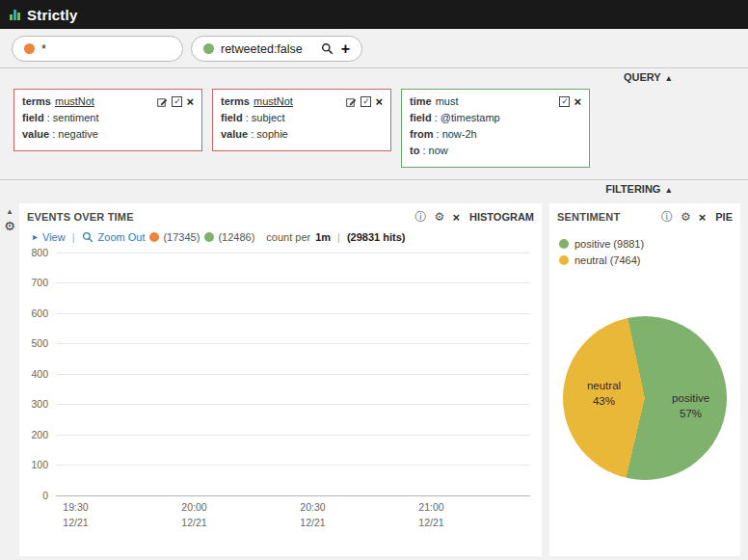 This screenshot has height=560, width=748. Describe the element at coordinates (88, 237) in the screenshot. I see `zoom-out-icon` at that location.